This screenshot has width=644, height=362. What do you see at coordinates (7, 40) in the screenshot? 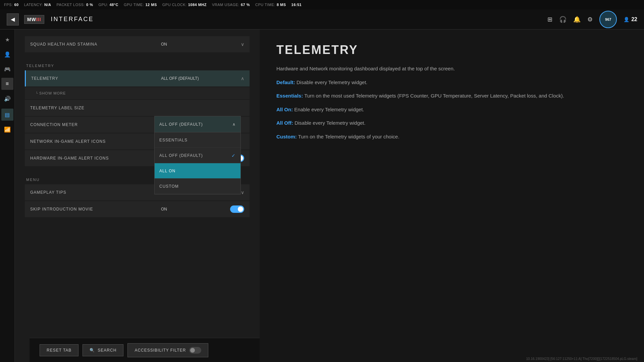
I see `sidebar-item-star: ★` at bounding box center [7, 40].